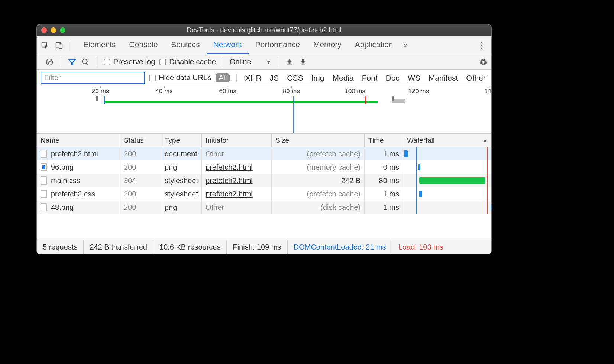 The height and width of the screenshot is (364, 614). Describe the element at coordinates (343, 78) in the screenshot. I see `filter-type-media: Media` at that location.